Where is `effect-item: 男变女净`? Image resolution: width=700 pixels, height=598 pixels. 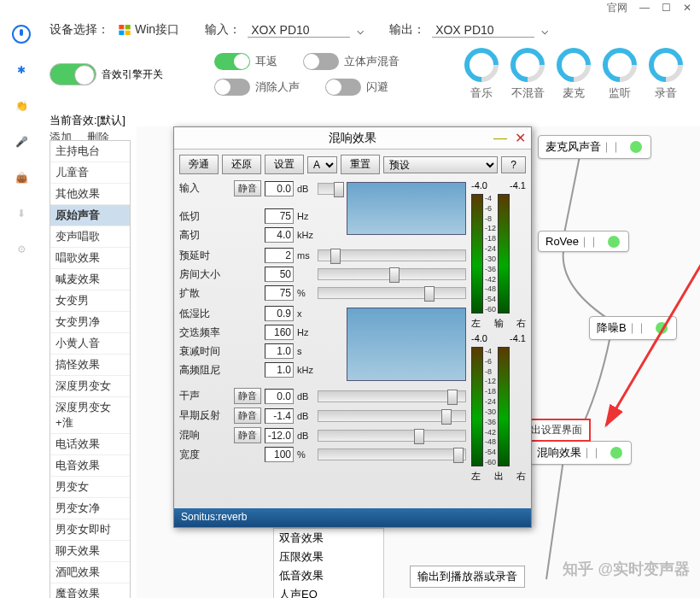 effect-item: 男变女净 is located at coordinates (90, 509).